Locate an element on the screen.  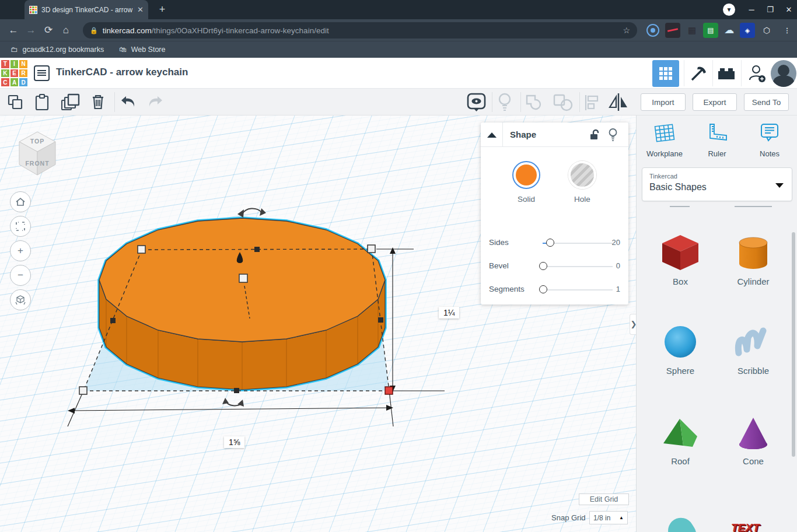
bookmark-item: gcasdk12.org bookmarks is located at coordinates (64, 50).